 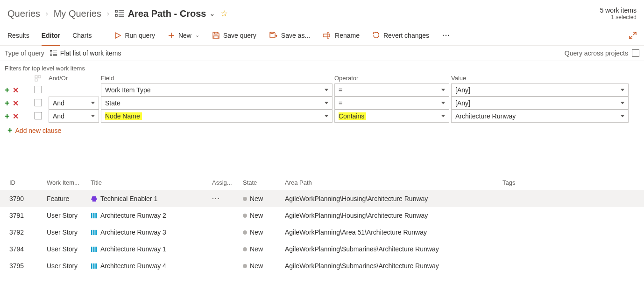 I want to click on operator-select: Contains, so click(x=392, y=116).